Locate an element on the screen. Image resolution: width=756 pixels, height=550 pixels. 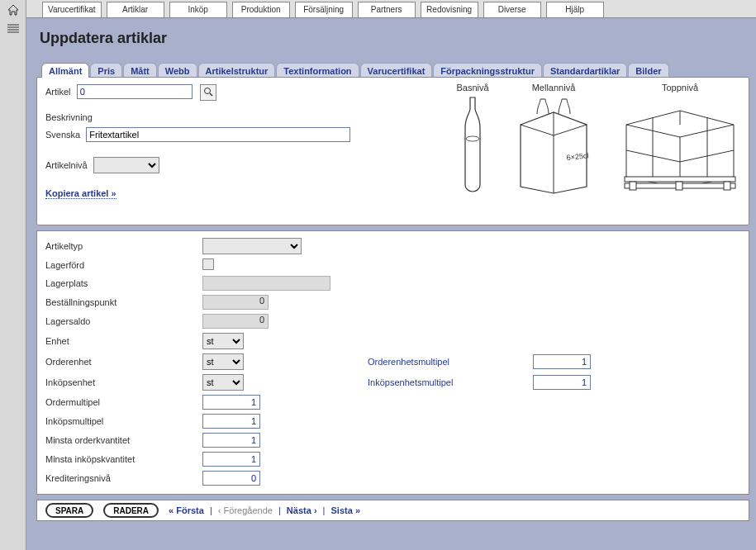
minsta-orderkvantitet-label: Minsta orderkvantitet is located at coordinates (124, 440).